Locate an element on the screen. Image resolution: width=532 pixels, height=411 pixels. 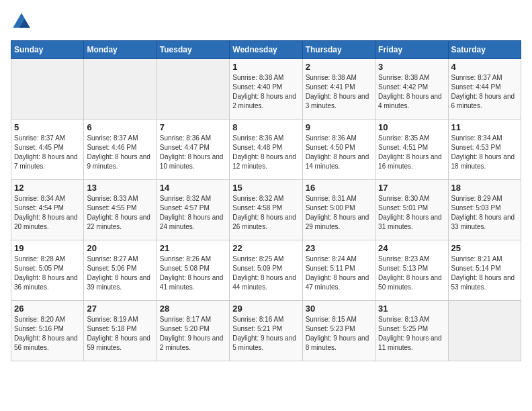
day-info: Sunrise: 8:30 AM Sunset: 5:01 PM Dayligh… is located at coordinates (411, 213).